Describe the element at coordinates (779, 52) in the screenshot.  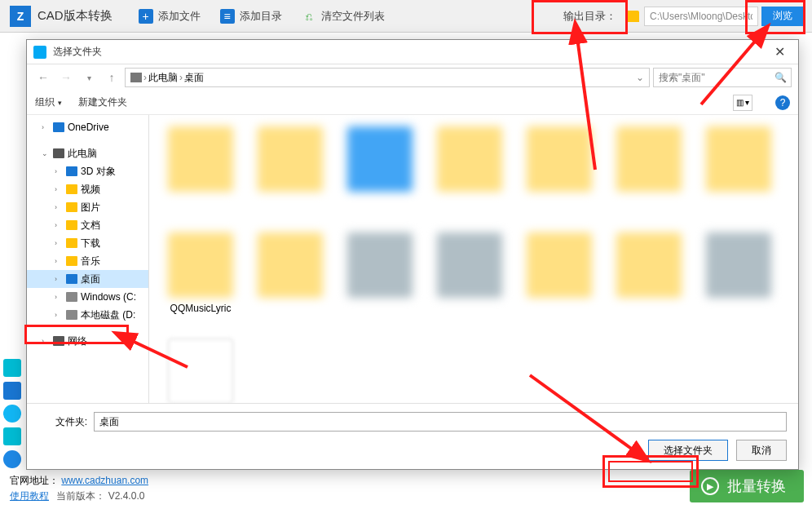
I see `close-icon: ✕` at that location.